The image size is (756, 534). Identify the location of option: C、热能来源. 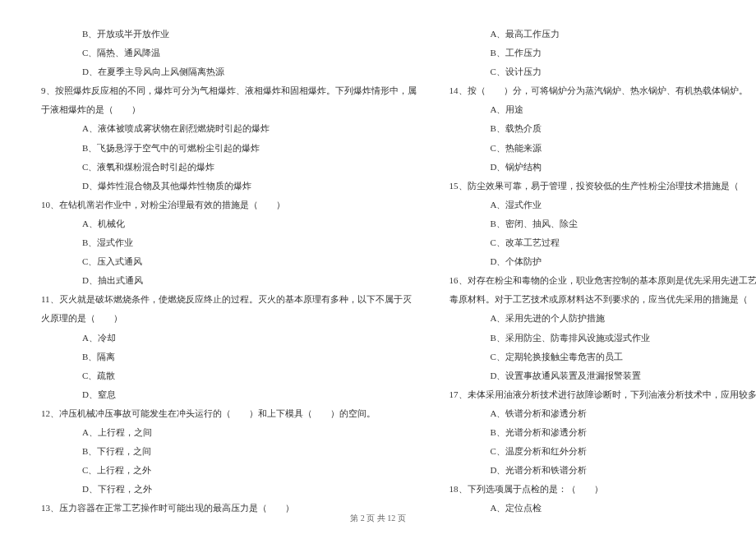
(603, 148).